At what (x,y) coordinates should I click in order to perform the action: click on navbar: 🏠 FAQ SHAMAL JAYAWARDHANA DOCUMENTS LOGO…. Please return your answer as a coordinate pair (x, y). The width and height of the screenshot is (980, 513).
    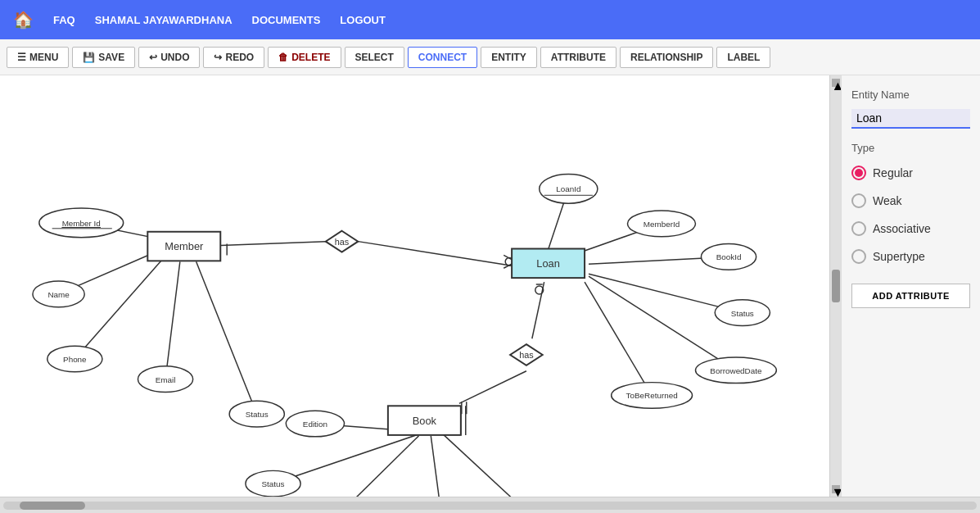
    Looking at the image, I should click on (490, 20).